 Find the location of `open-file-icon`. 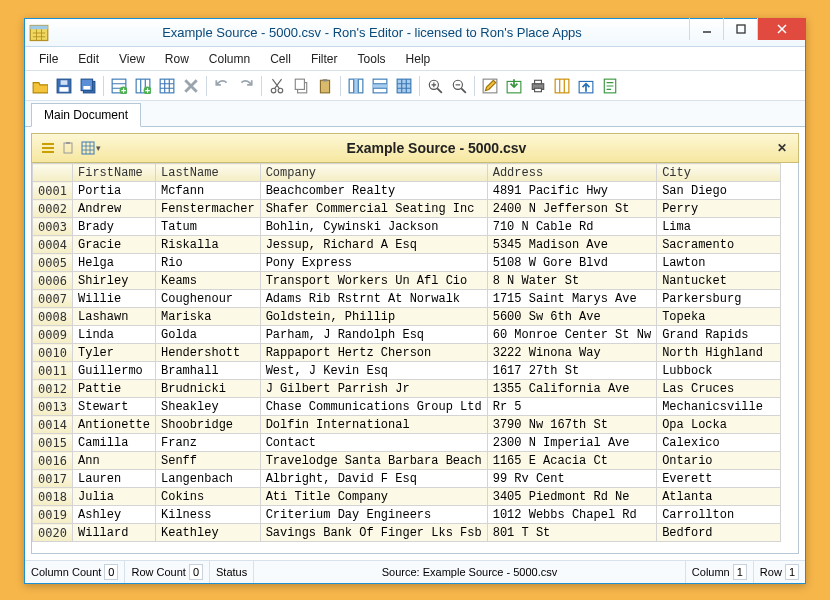

open-file-icon is located at coordinates (40, 86).